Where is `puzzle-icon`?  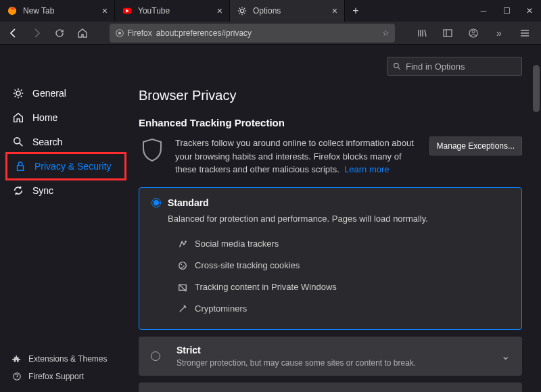
puzzle-icon is located at coordinates (17, 359).